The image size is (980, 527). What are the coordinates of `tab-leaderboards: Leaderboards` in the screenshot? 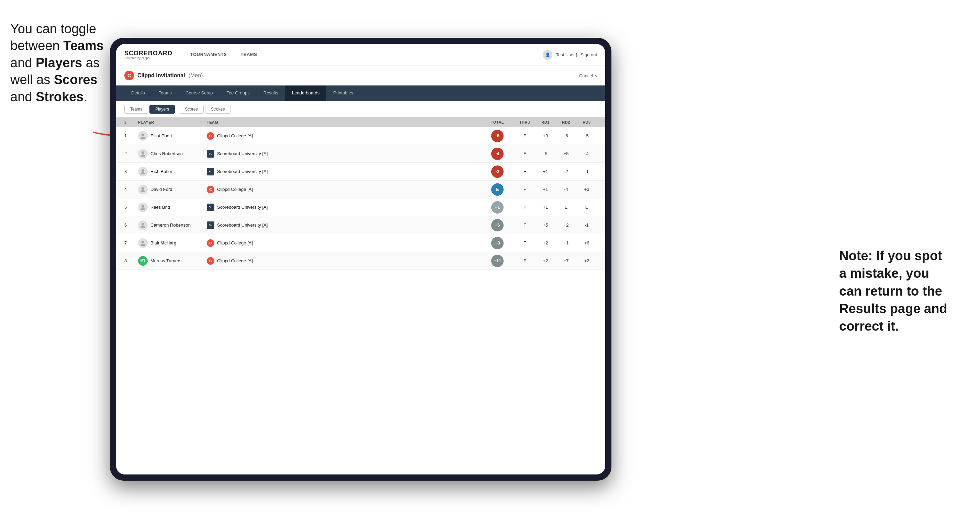 It's located at (306, 94).